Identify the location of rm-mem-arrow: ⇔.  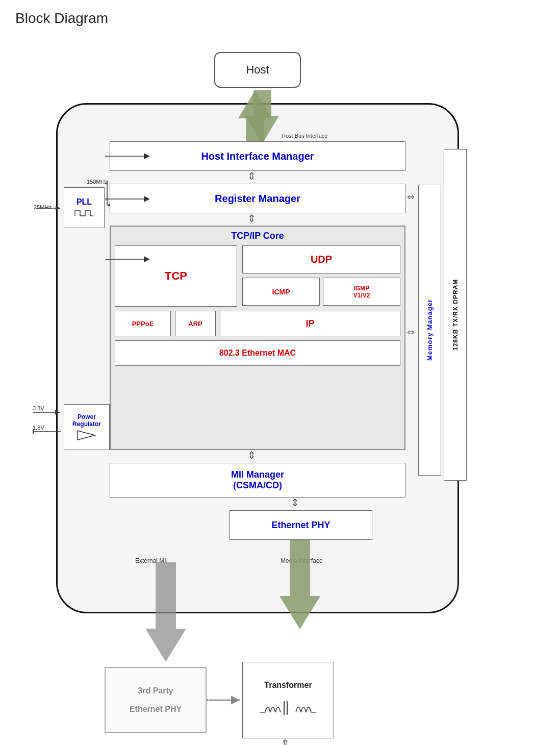
(411, 197).